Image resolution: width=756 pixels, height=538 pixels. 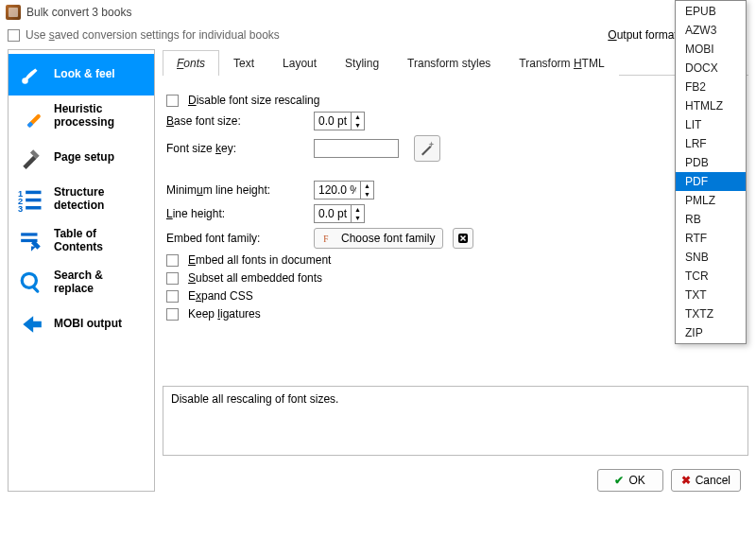 What do you see at coordinates (253, 100) in the screenshot?
I see `disable-rescaling-label: Disable font size rescaling` at bounding box center [253, 100].